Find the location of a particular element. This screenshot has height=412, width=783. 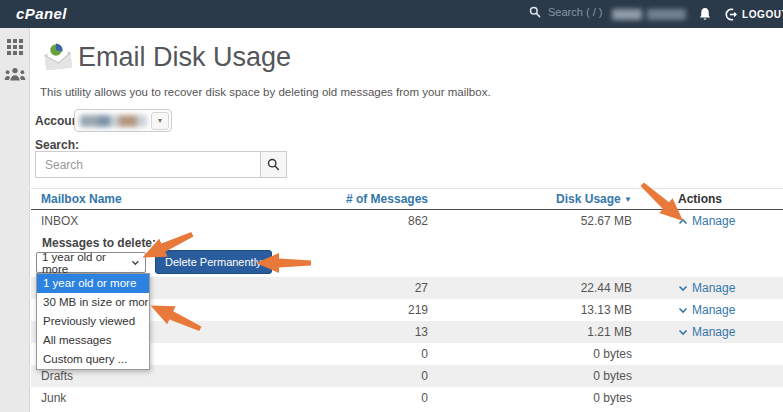

messages-to-delete-select: 1 year old or more is located at coordinates (91, 262).